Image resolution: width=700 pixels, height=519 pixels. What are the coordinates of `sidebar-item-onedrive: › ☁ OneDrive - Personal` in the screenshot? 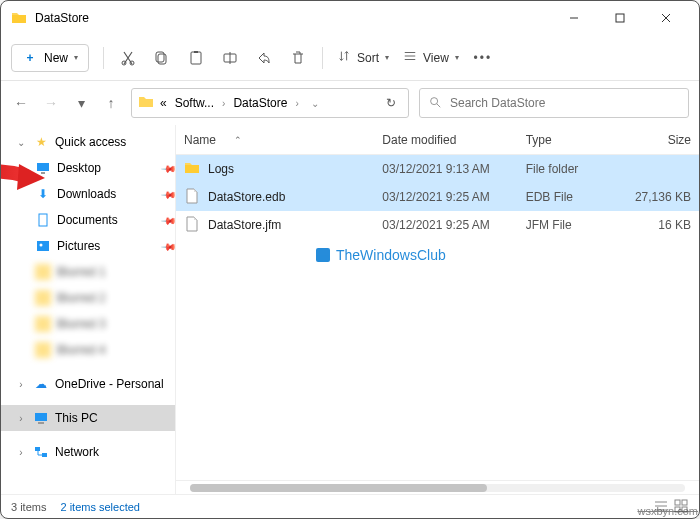 It's located at (88, 384).